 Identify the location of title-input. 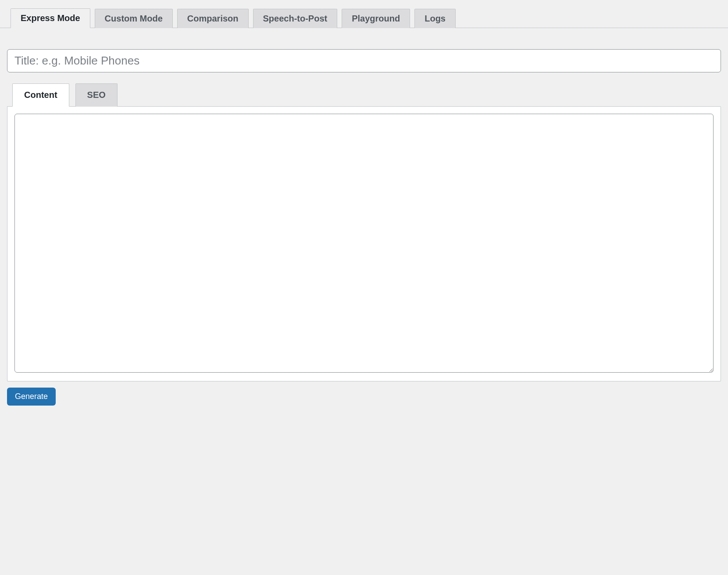
(364, 61).